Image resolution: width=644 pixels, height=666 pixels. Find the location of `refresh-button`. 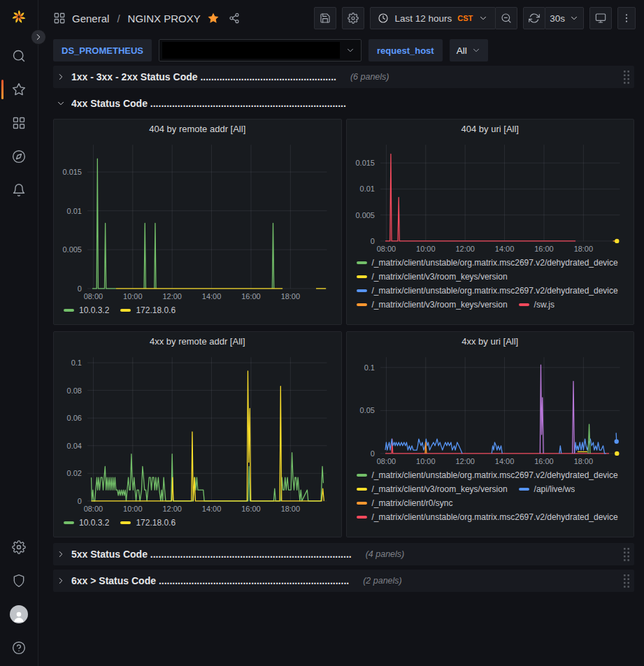

refresh-button is located at coordinates (534, 18).